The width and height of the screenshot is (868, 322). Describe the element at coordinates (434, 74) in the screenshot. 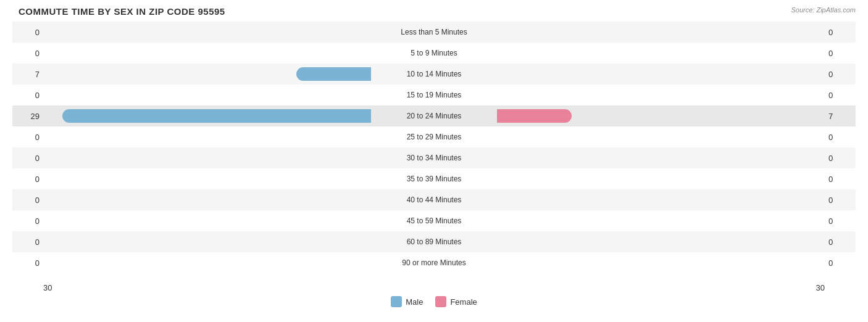

I see `bars-section: 10 to 14 Minutes` at that location.